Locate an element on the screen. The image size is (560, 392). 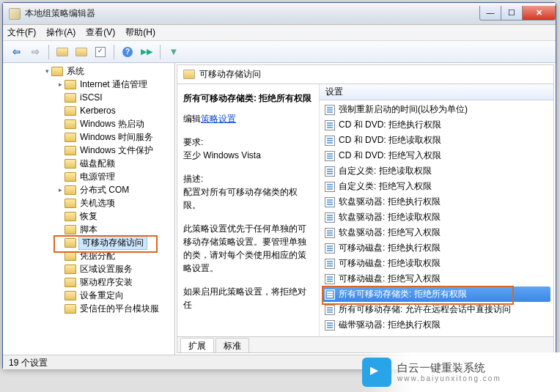
list-item-label: 自定义类: 拒绝读取权限 is located at coordinates (386, 171).